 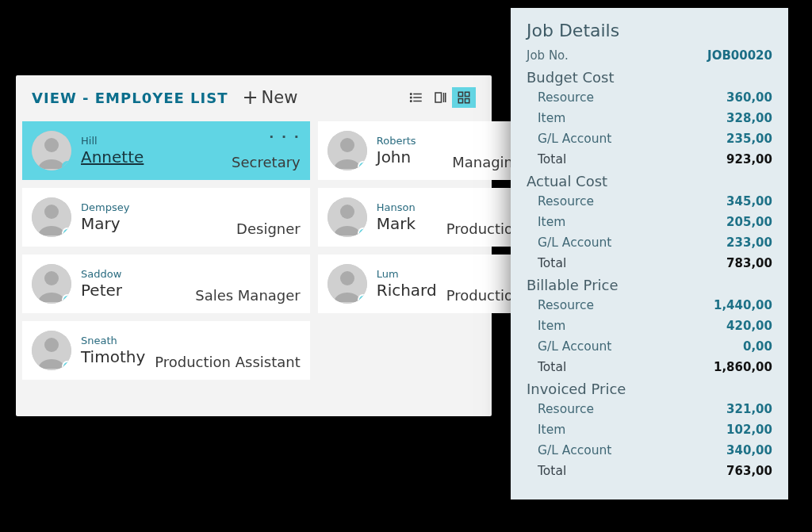 I want to click on view-grid-icon, so click(x=464, y=98).